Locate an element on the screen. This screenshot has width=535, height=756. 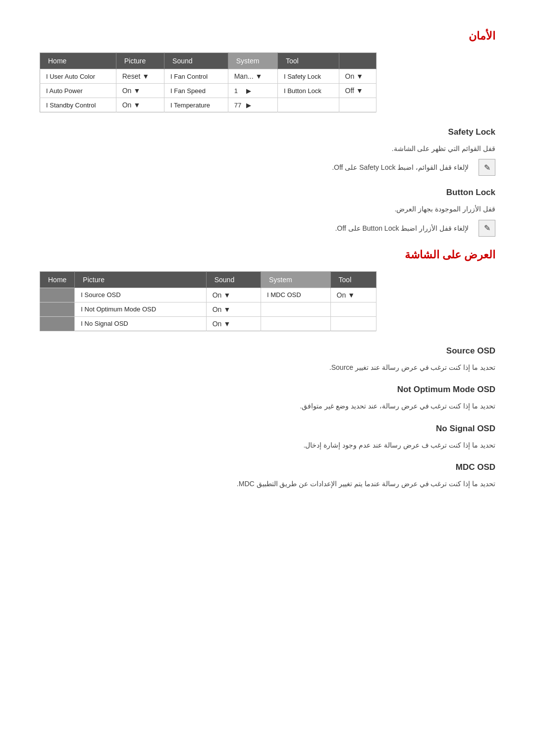
tab2-picture: Picture is located at coordinates (141, 279).